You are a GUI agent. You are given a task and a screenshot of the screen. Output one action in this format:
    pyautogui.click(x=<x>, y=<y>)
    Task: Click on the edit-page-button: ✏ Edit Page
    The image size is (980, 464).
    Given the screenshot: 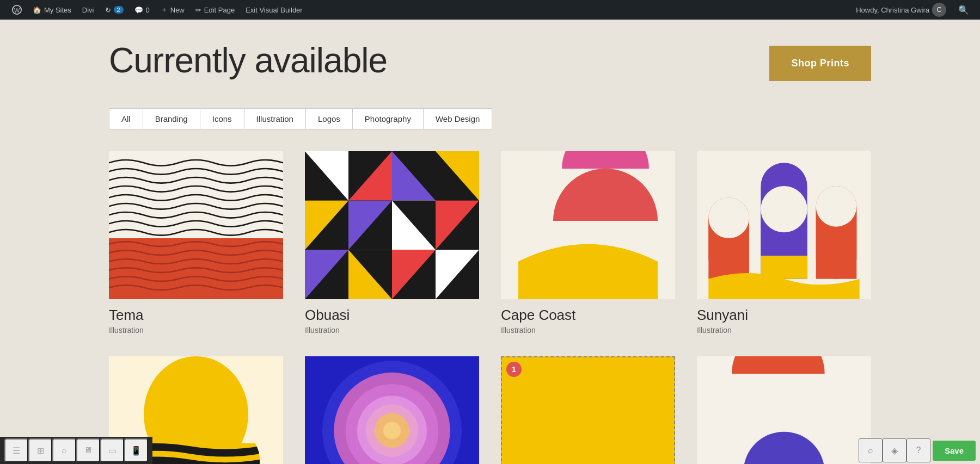 What is the action you would take?
    pyautogui.click(x=215, y=10)
    